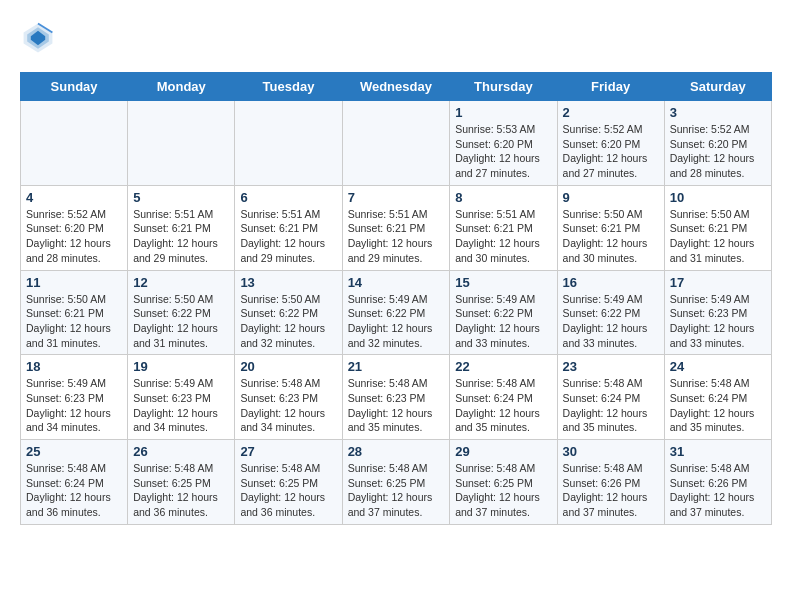 The height and width of the screenshot is (612, 792). What do you see at coordinates (181, 366) in the screenshot?
I see `day-number: 19` at bounding box center [181, 366].